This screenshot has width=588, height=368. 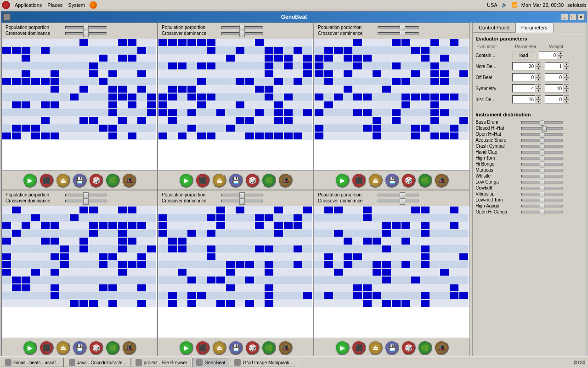 I want to click on play-btn-1-1: ▶, so click(x=30, y=180).